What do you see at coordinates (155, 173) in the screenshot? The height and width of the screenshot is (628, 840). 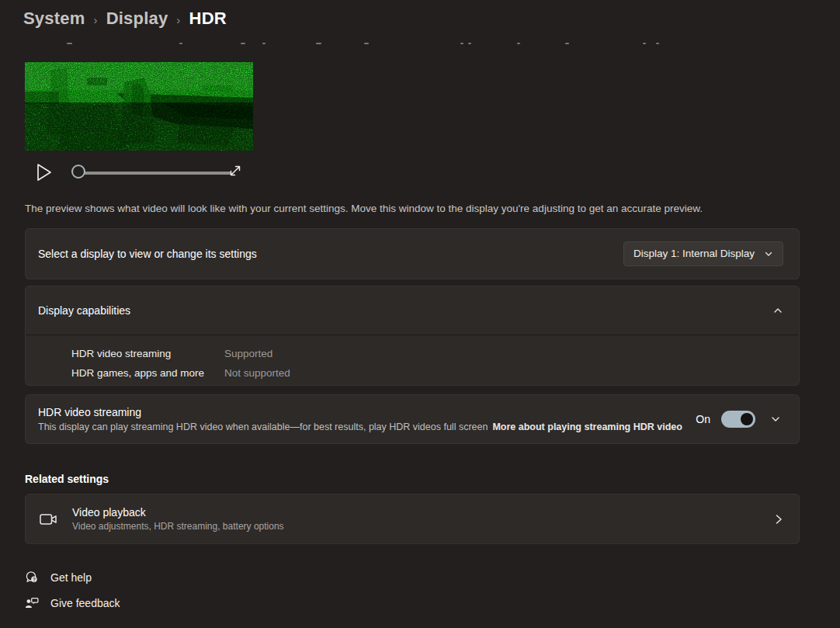 I see `slider-track` at bounding box center [155, 173].